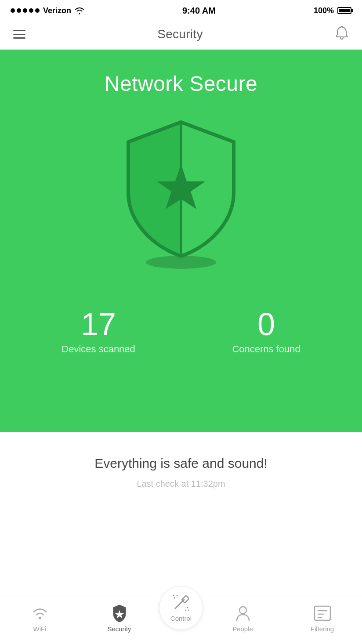 This screenshot has height=644, width=362. Describe the element at coordinates (181, 463) in the screenshot. I see `safe-message: Everything is safe and sound!` at that location.